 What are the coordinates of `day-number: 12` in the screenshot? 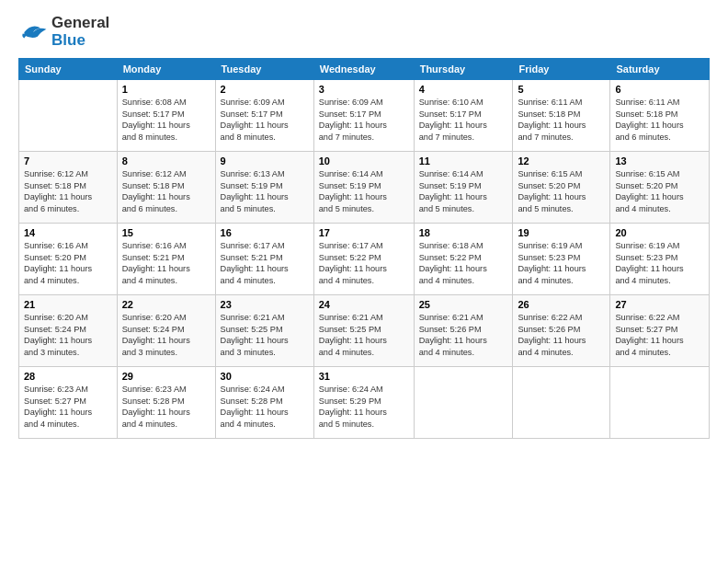 It's located at (561, 161).